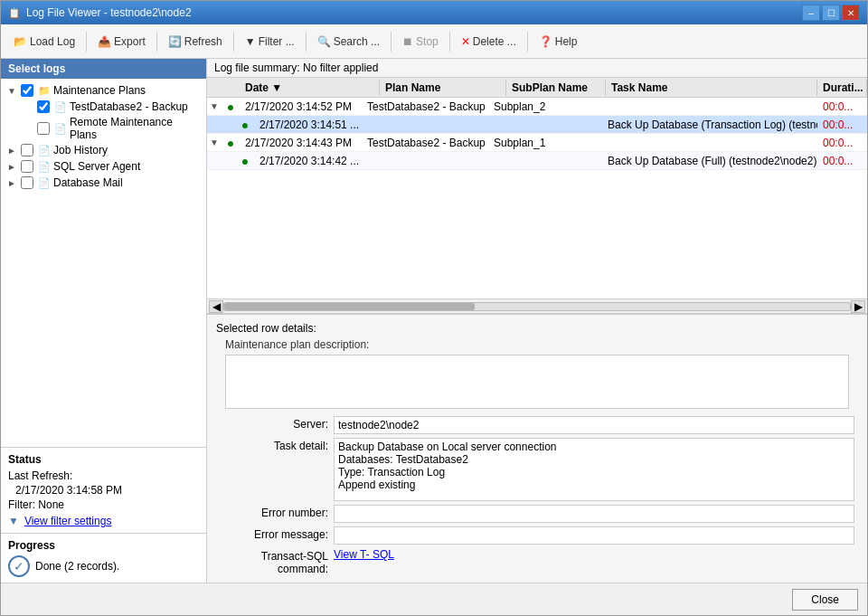  Describe the element at coordinates (105, 42) in the screenshot. I see `export-icon: 📤` at that location.